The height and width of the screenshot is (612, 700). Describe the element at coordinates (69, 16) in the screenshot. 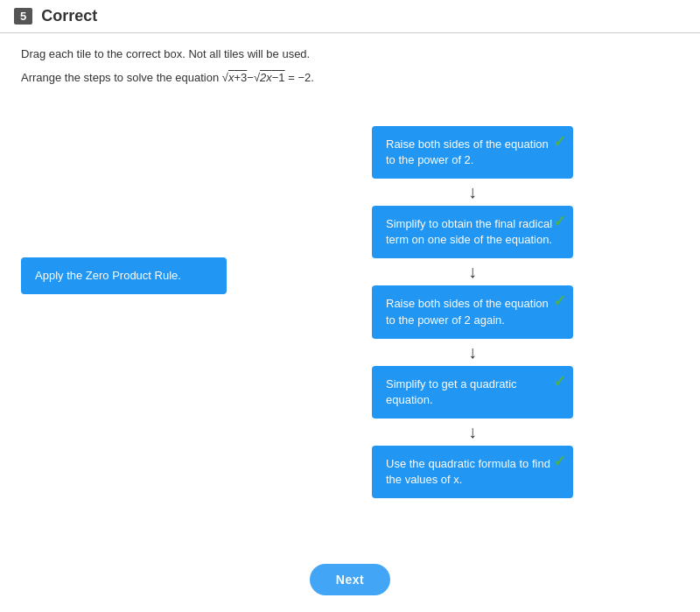

I see `status-label: Correct` at that location.